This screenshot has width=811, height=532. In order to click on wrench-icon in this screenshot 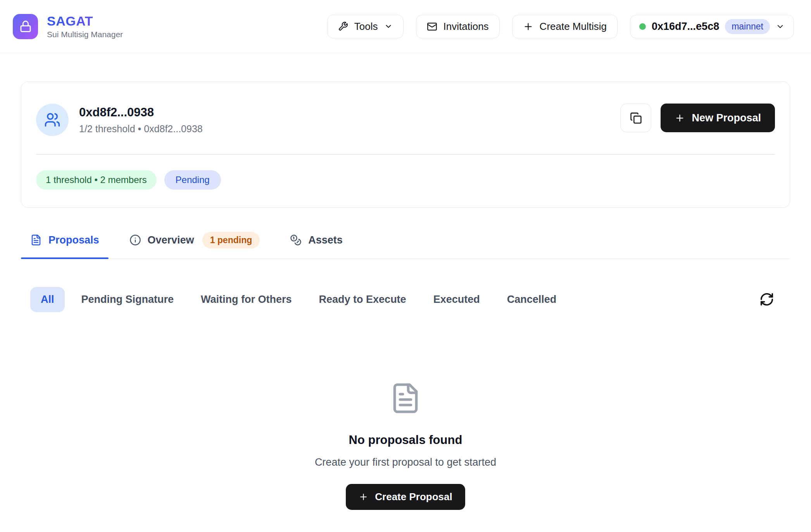, I will do `click(343, 26)`.